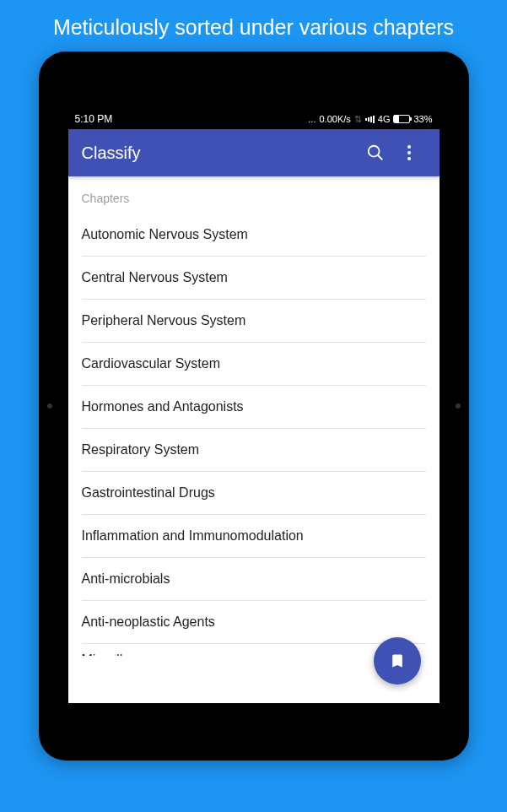  Describe the element at coordinates (409, 153) in the screenshot. I see `overflow-icon` at that location.